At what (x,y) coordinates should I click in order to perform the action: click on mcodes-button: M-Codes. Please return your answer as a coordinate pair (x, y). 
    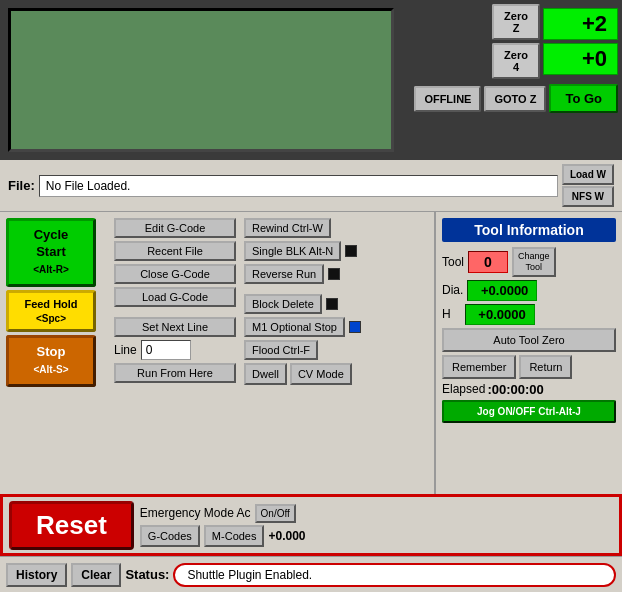
    Looking at the image, I should click on (234, 536).